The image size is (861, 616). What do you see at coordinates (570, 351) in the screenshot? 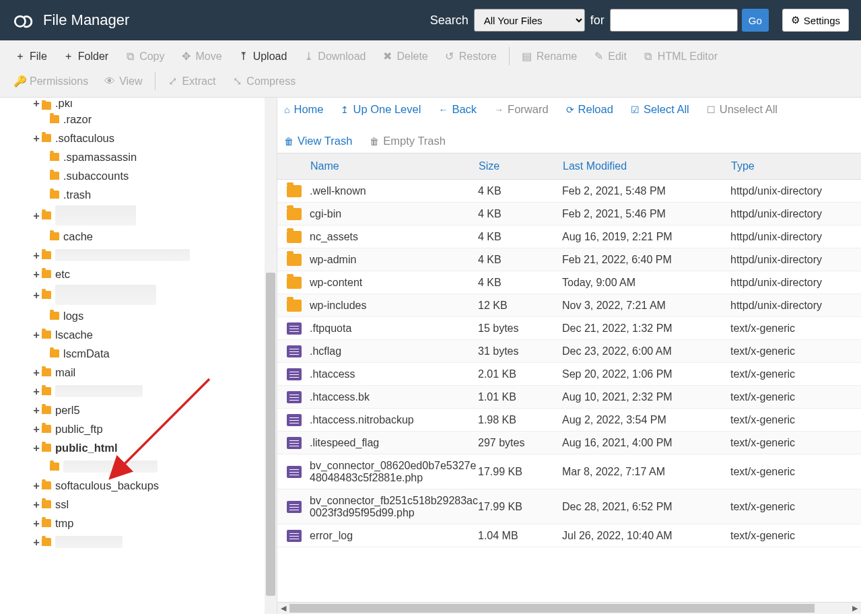
I see `file-row: .hcflag 31 bytes Dec 23, 2022, 6:00 AM t…` at bounding box center [570, 351].